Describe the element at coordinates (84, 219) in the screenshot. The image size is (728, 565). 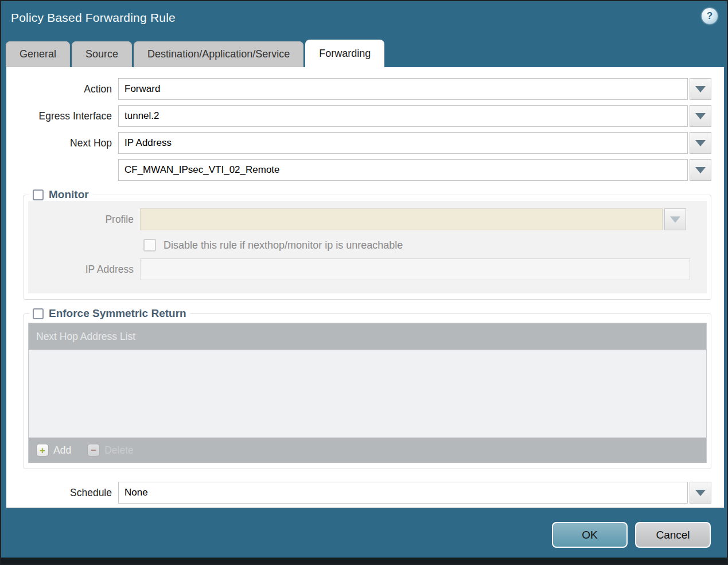
I see `profile-label: Profile` at that location.